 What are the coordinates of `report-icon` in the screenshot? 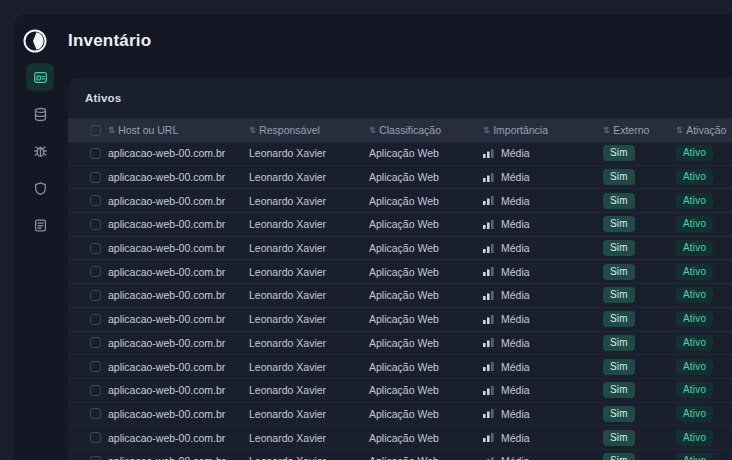 It's located at (40, 226).